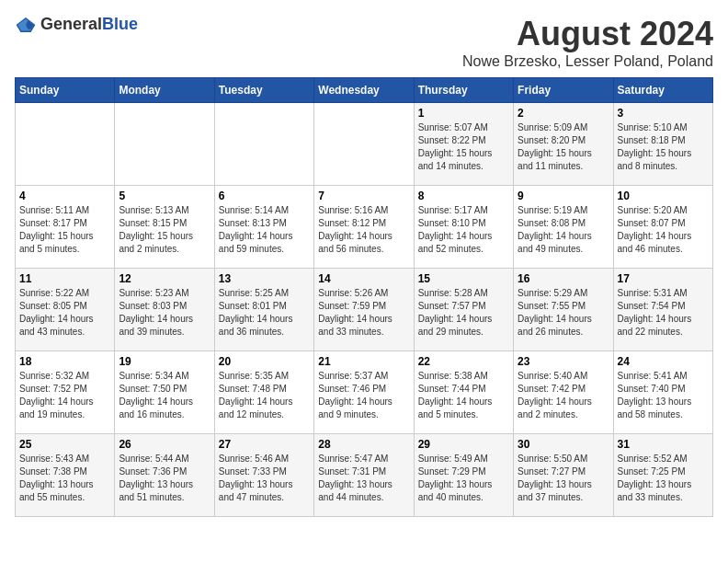 Image resolution: width=728 pixels, height=563 pixels. Describe the element at coordinates (664, 147) in the screenshot. I see `day-info: Sunrise: 5:10 AM Sunset: 8:18 PM Dayligh…` at that location.